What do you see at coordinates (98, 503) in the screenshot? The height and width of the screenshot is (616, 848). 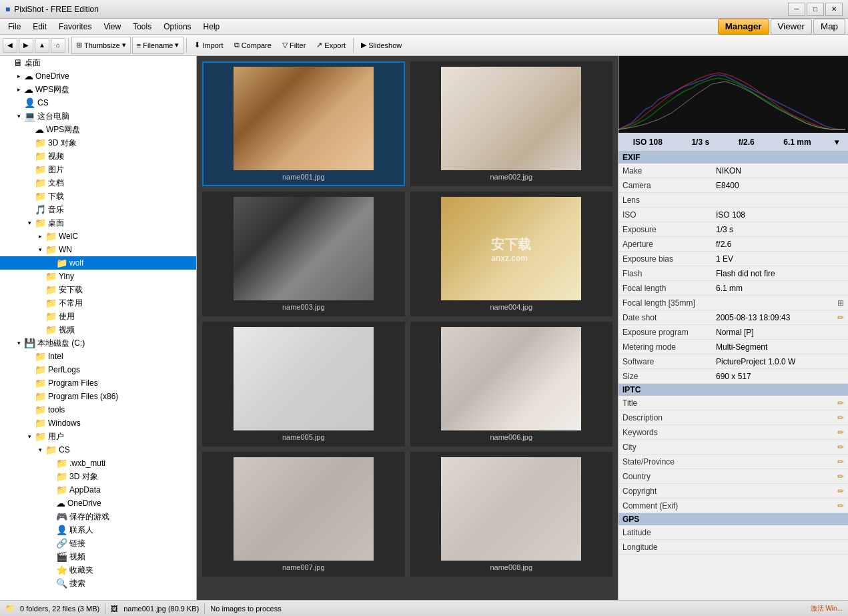 I see `sidebar-item-33: ☁OneDrive` at bounding box center [98, 503].